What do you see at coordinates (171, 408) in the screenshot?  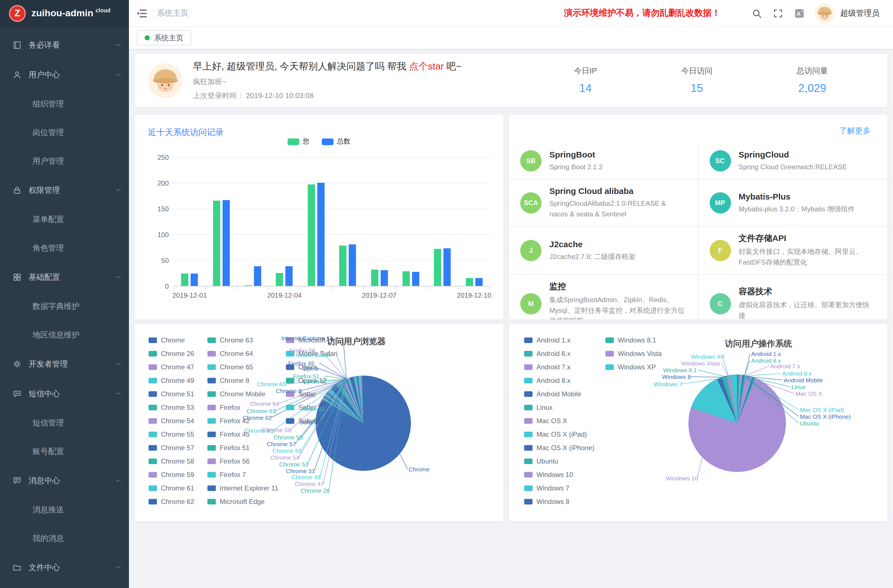 I see `legend-item: Chrome 53` at bounding box center [171, 408].